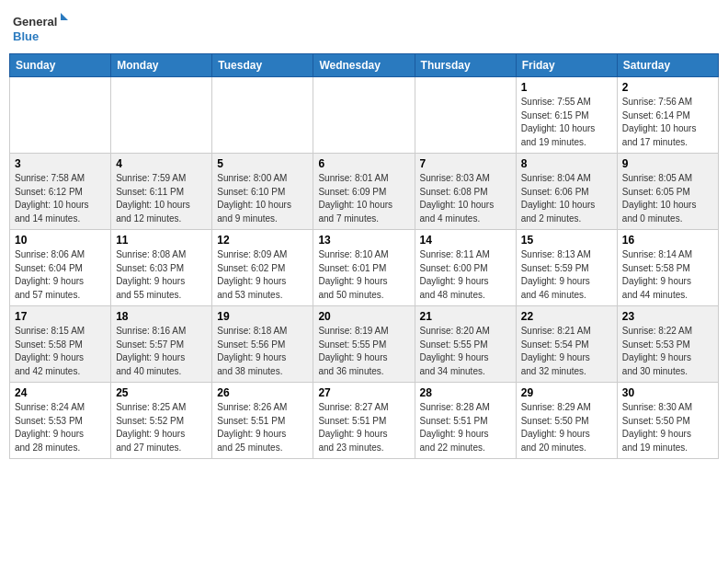  What do you see at coordinates (263, 199) in the screenshot?
I see `day-info: Sunrise: 8:00 AM Sunset: 6:10 PM Dayligh…` at bounding box center [263, 199].